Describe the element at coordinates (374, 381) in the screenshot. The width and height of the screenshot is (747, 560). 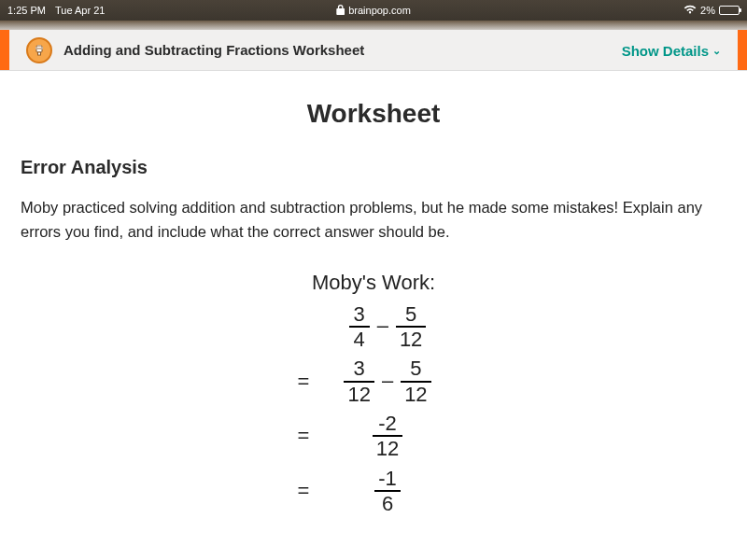
I see `math-line-2: = 3 12 – 5 12` at that location.